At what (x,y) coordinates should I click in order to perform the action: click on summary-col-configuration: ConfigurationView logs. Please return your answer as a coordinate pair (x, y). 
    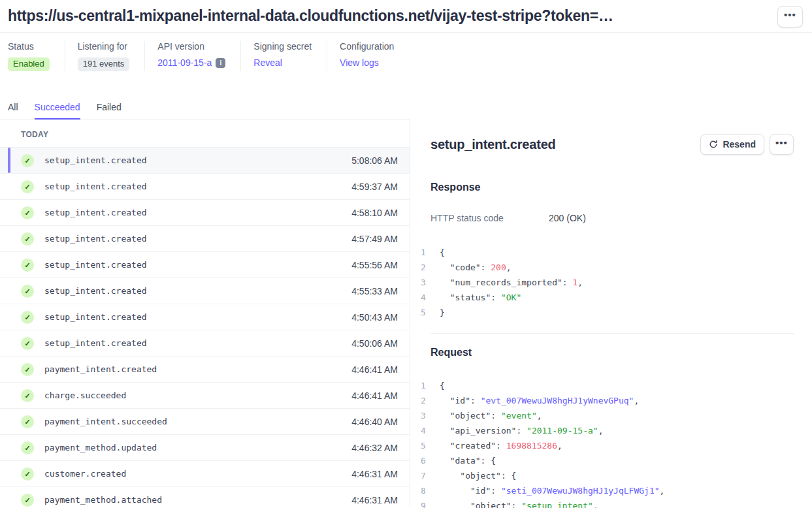
    Looking at the image, I should click on (368, 56).